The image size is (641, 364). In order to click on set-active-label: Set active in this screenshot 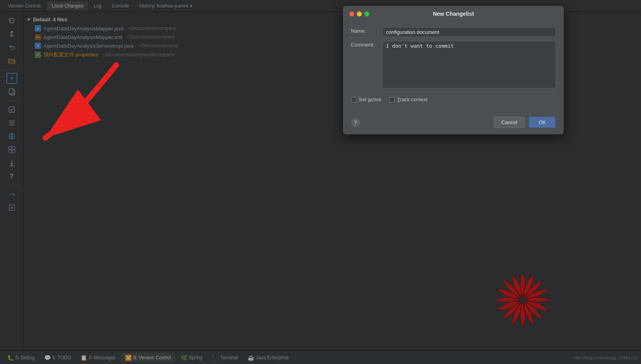, I will do `click(370, 99)`.